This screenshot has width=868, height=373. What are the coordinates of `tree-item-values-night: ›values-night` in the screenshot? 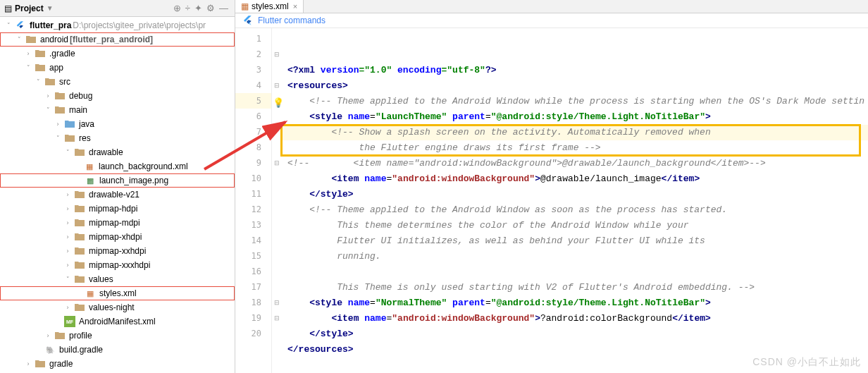 It's located at (117, 307).